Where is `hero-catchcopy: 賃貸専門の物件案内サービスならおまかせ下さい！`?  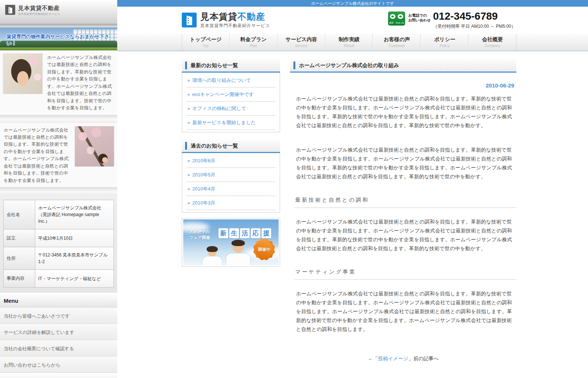 hero-catchcopy: 賃貸専門の物件案内サービスならおまかせ下さい！ is located at coordinates (62, 40).